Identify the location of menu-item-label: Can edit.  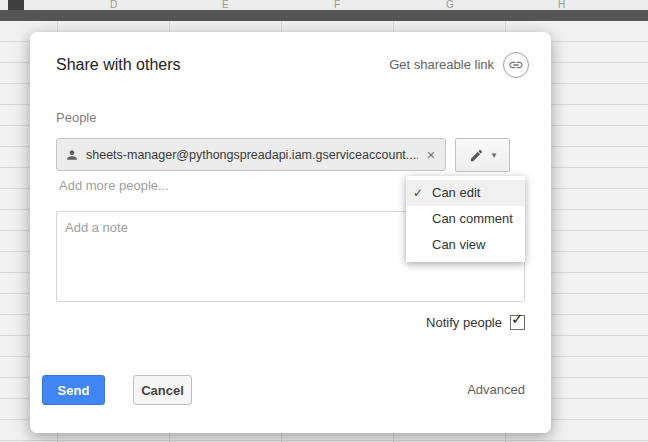
(456, 192).